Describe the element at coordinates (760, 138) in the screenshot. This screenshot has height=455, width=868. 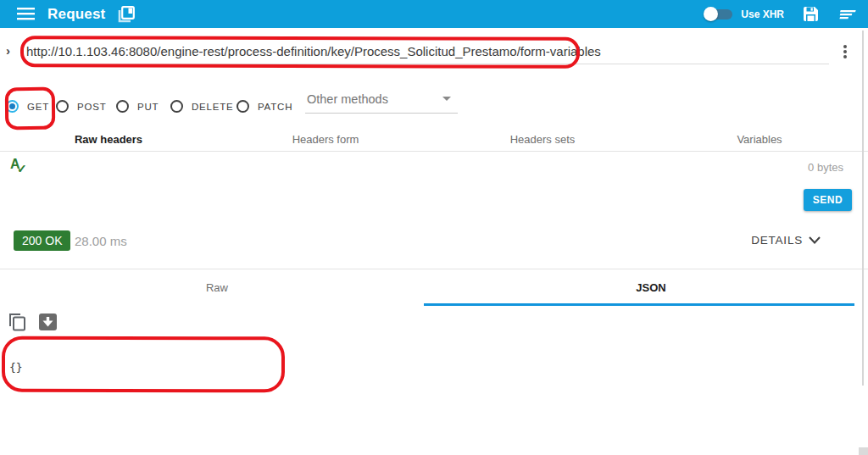
I see `tab-variables: Variables` at that location.